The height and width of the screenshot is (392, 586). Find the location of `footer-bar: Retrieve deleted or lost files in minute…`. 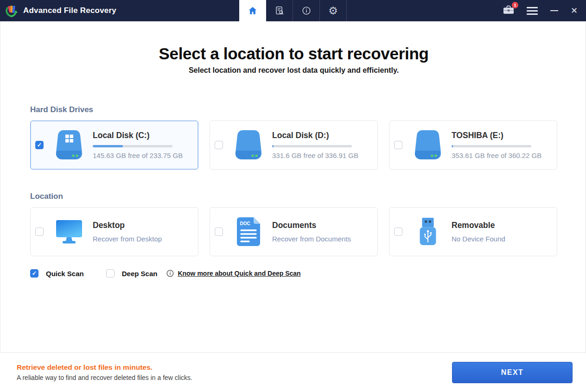

footer-bar: Retrieve deleted or lost files in minute… is located at coordinates (293, 372).